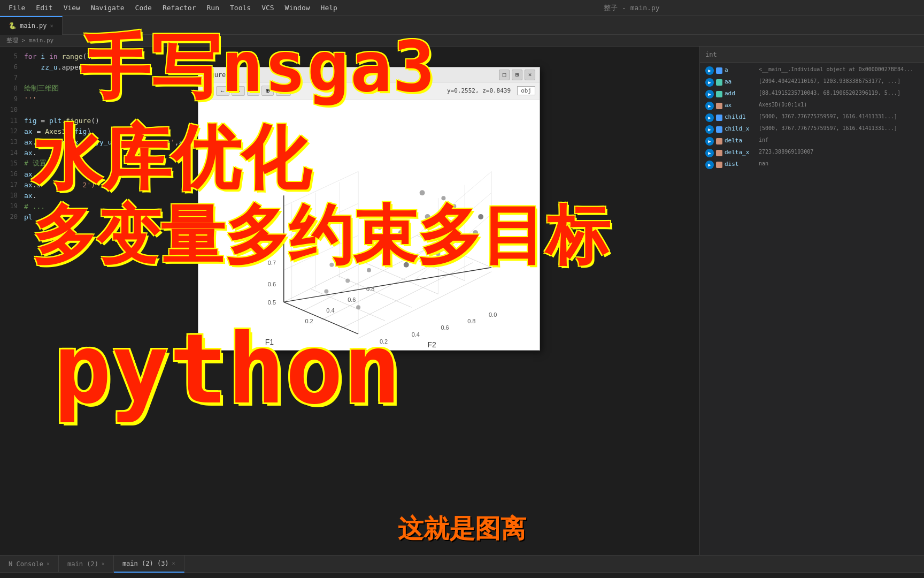  Describe the element at coordinates (213, 7) in the screenshot. I see `menu-run: Run` at that location.